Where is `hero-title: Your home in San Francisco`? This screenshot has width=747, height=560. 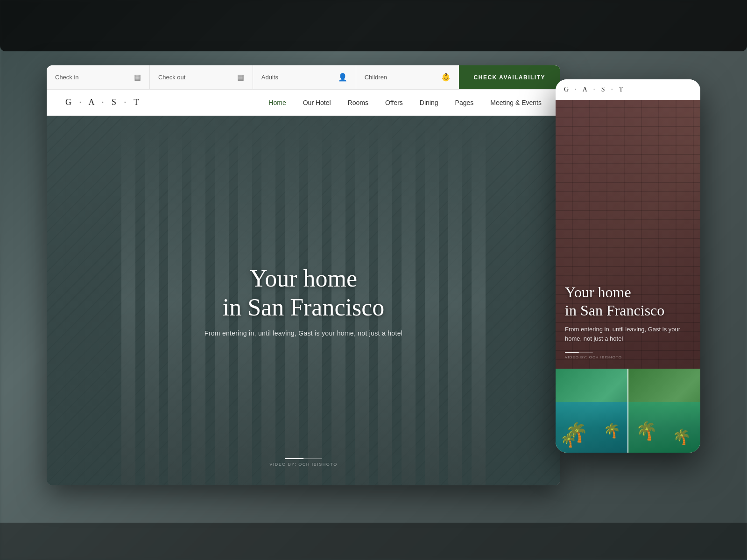 hero-title: Your home in San Francisco is located at coordinates (303, 293).